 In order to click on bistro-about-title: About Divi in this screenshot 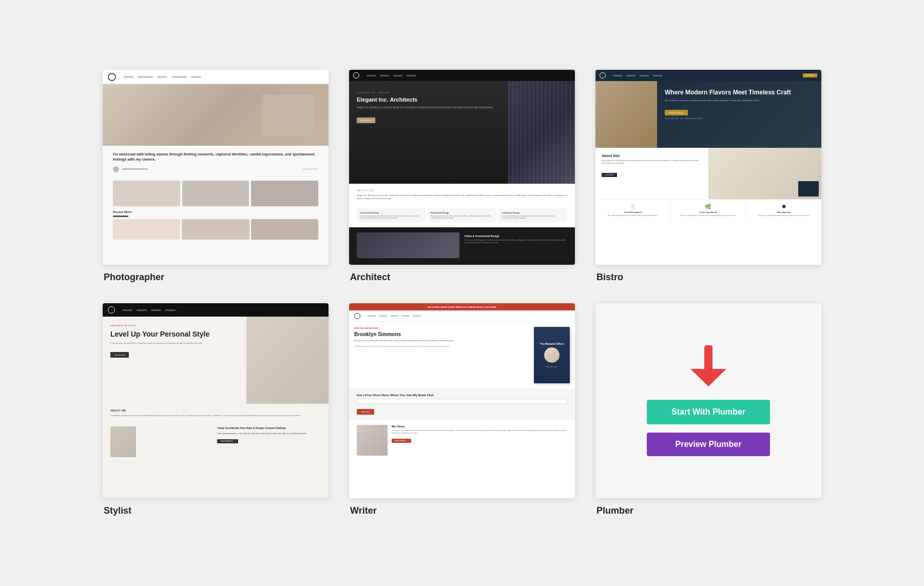, I will do `click(652, 156)`.